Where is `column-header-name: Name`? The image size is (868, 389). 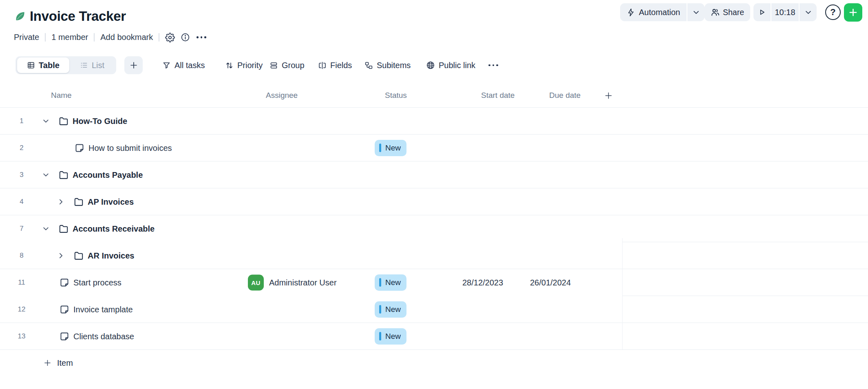 column-header-name: Name is located at coordinates (61, 95).